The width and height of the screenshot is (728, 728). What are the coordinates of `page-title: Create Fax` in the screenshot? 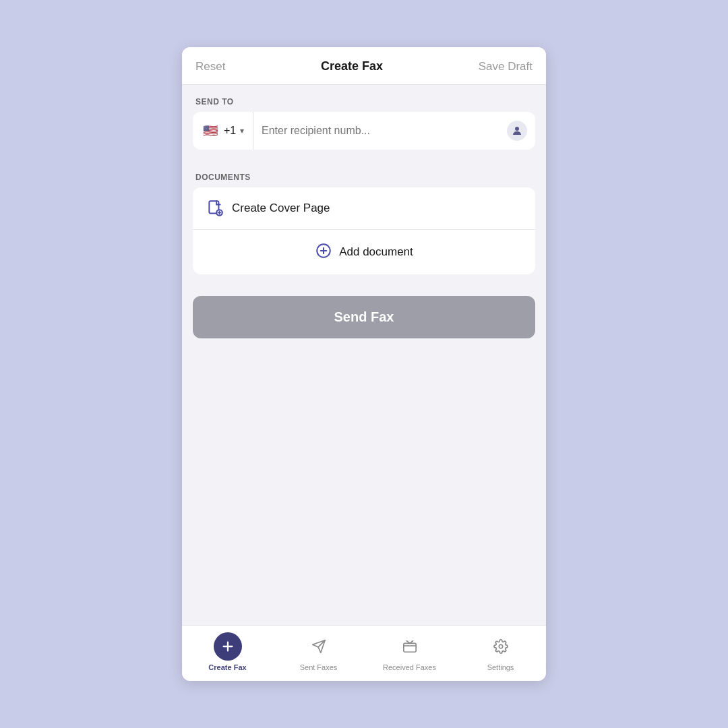 It's located at (352, 66).